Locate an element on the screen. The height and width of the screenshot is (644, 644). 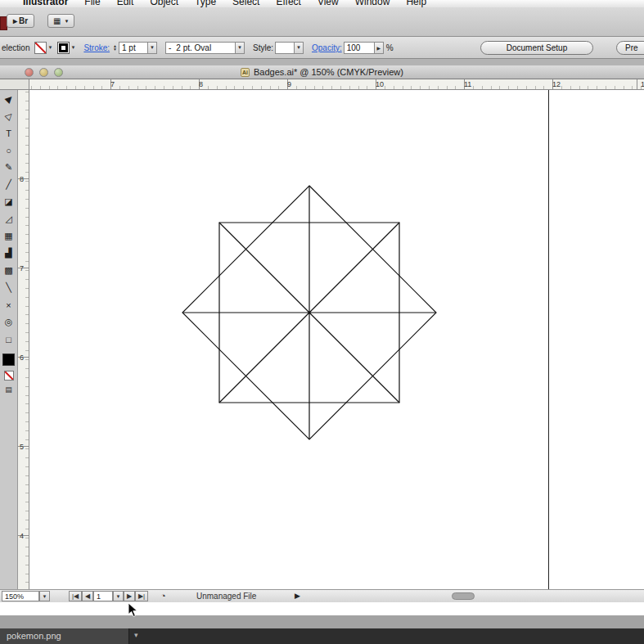
page-boundary-line is located at coordinates (548, 346).